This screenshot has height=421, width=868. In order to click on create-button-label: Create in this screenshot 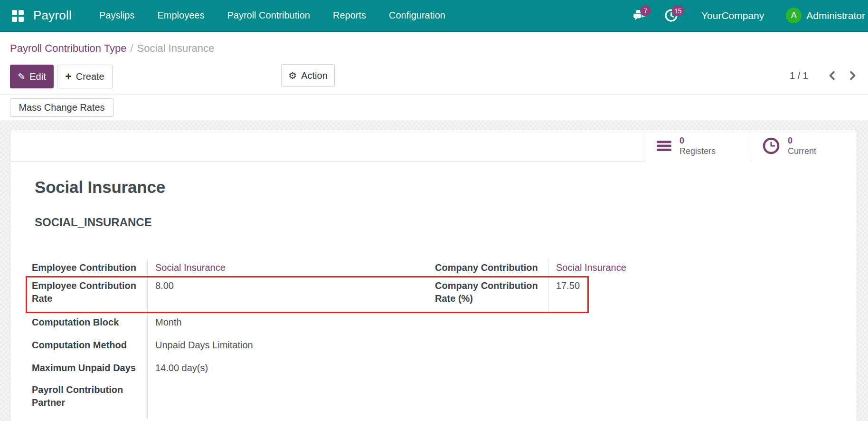, I will do `click(90, 77)`.